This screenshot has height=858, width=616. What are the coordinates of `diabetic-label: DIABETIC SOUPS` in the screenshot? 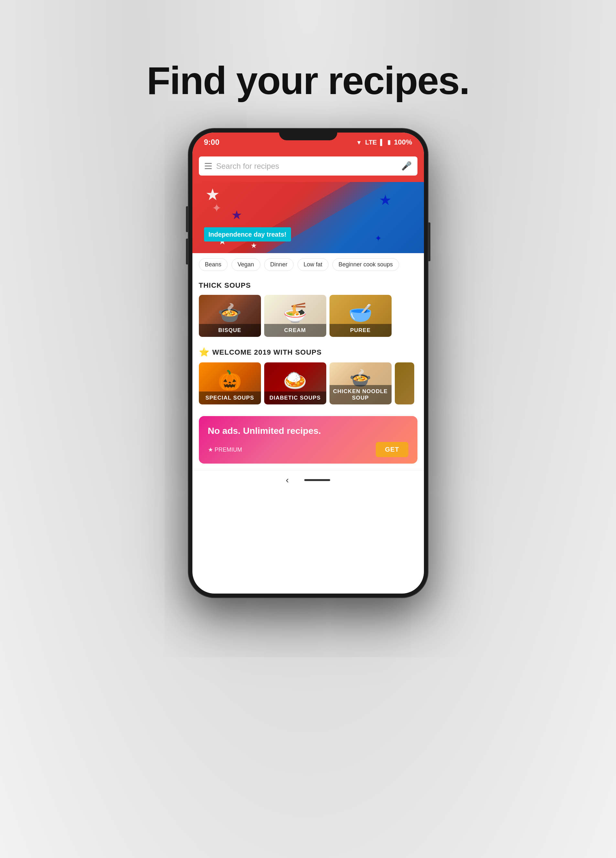 It's located at (295, 398).